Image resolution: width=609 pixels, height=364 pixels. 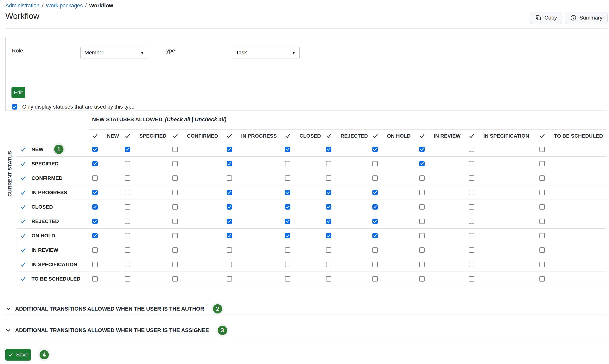 What do you see at coordinates (586, 18) in the screenshot?
I see `summary-button: Summary` at bounding box center [586, 18].